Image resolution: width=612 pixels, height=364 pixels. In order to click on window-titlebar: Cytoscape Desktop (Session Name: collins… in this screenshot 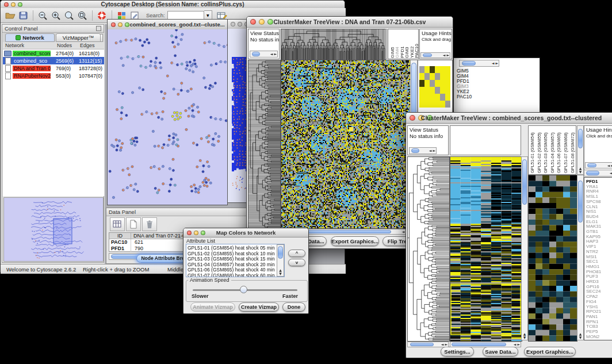, I will do `click(173, 5)`.